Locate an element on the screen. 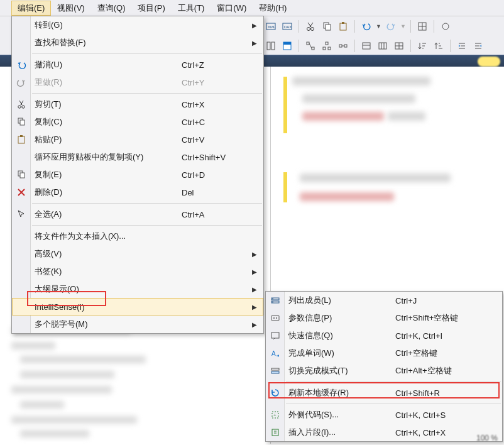 This screenshot has height=445, width=504. menu-item-label: 快速信息(Q) is located at coordinates (342, 336).